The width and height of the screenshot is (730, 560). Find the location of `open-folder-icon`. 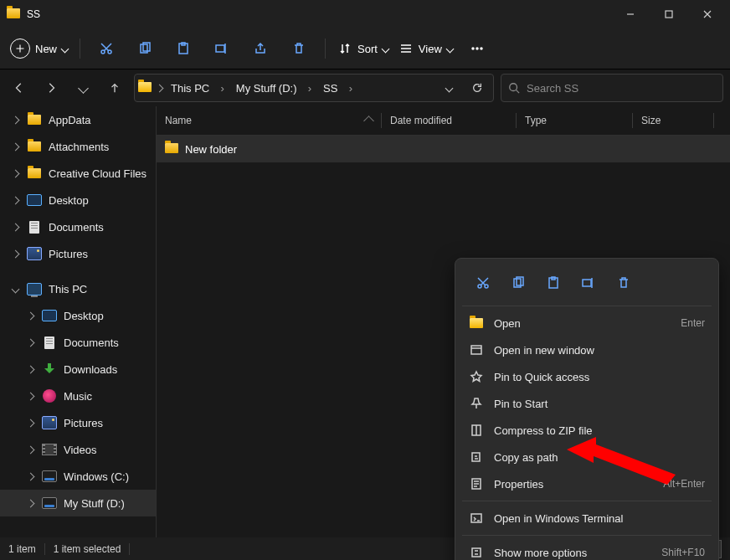

open-folder-icon is located at coordinates (476, 323).